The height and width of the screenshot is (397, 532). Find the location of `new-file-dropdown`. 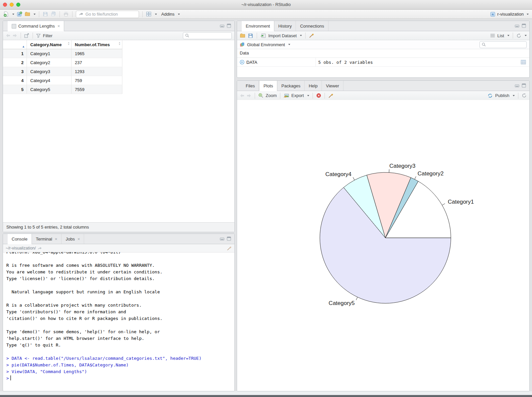

new-file-dropdown is located at coordinates (13, 14).